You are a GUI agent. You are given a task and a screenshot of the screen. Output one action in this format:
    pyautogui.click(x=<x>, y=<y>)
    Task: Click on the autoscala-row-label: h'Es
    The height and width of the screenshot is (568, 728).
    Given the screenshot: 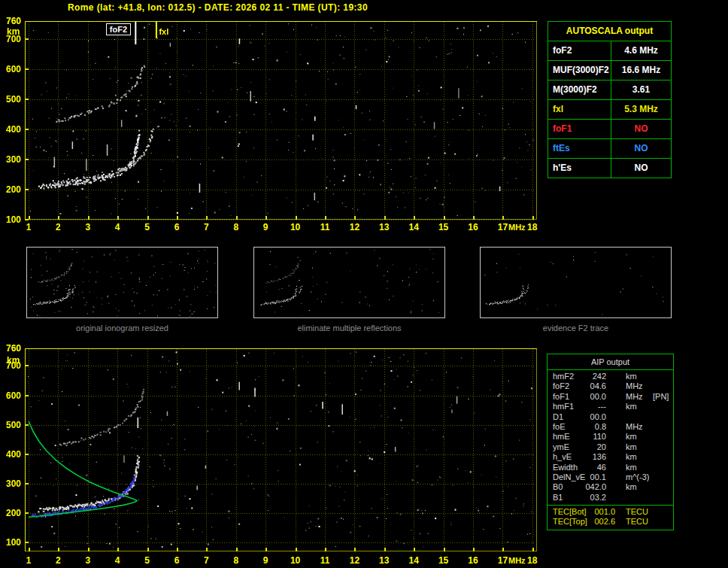 What is the action you would take?
    pyautogui.click(x=580, y=169)
    